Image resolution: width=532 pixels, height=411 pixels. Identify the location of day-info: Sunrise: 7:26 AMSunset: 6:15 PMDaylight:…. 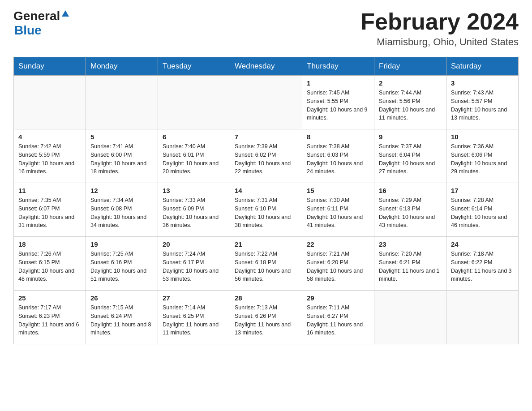
(47, 266).